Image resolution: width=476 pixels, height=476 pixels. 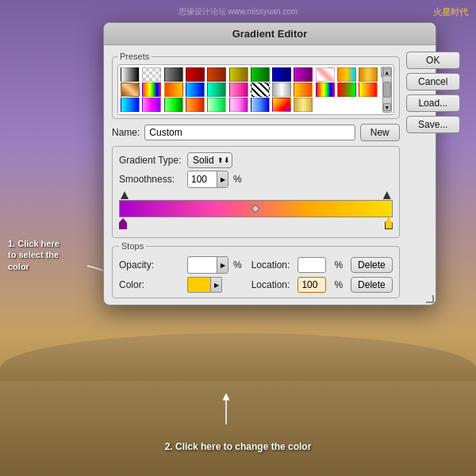 What do you see at coordinates (255, 210) in the screenshot?
I see `gradient-bar-area` at bounding box center [255, 210].